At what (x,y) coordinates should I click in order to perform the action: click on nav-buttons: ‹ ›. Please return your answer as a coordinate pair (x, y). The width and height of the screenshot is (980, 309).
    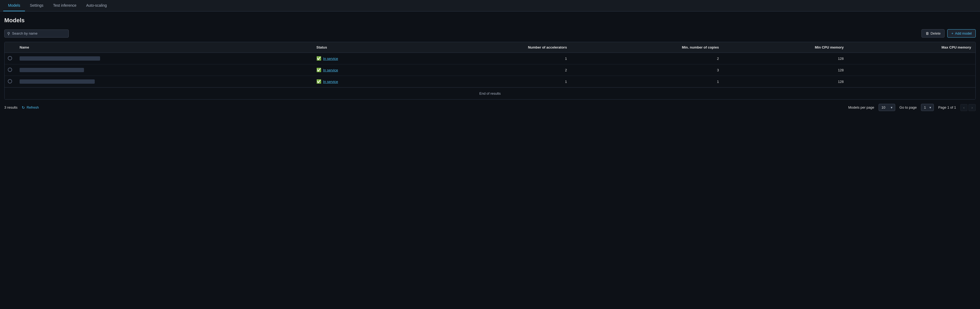
    Looking at the image, I should click on (968, 108).